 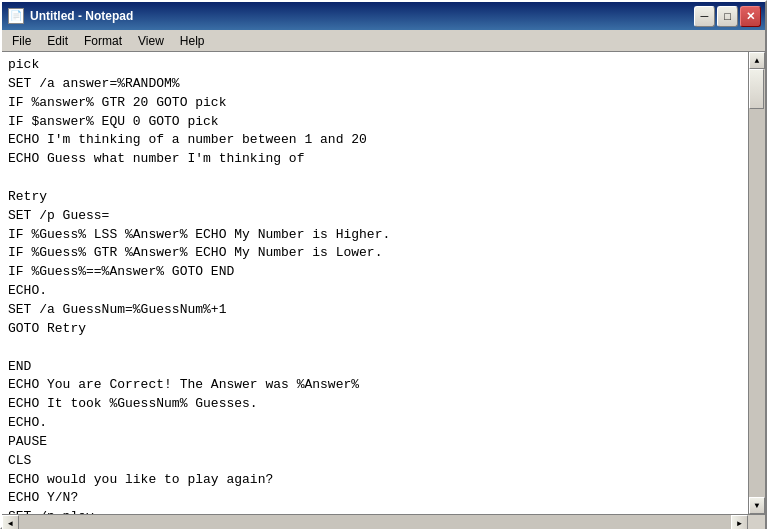 I want to click on menu-file: File, so click(x=22, y=41).